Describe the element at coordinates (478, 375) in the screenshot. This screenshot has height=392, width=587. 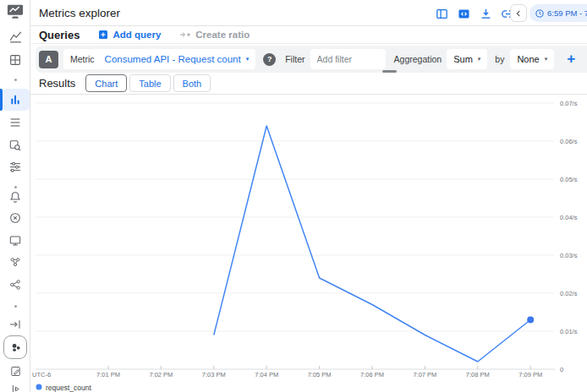
I see `svg-text: 7:08 PM` at that location.